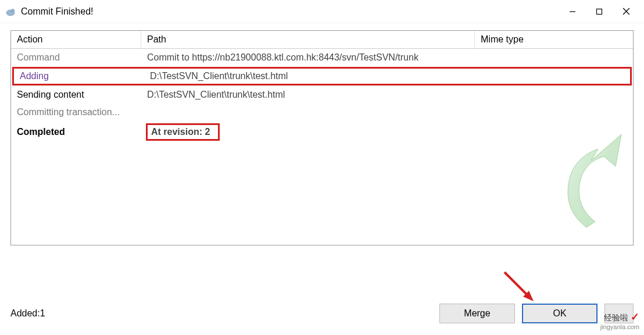 The width and height of the screenshot is (644, 335). What do you see at coordinates (76, 40) in the screenshot?
I see `column-header-action: Action` at bounding box center [76, 40].